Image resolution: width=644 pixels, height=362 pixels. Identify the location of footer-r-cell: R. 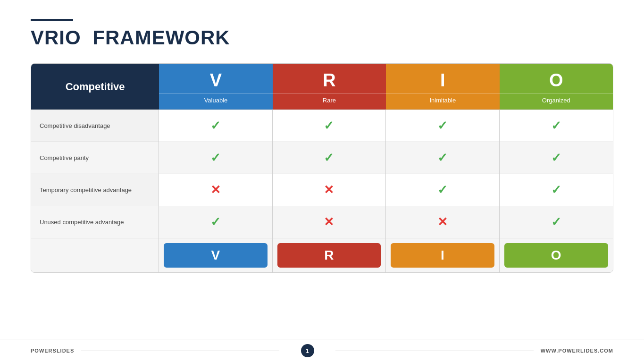
(329, 255).